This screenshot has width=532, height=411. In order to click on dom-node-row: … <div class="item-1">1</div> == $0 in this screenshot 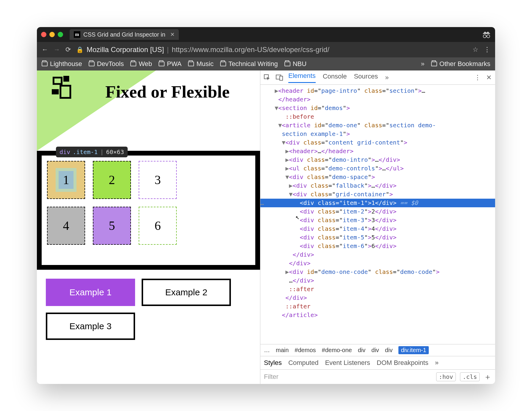, I will do `click(378, 203)`.